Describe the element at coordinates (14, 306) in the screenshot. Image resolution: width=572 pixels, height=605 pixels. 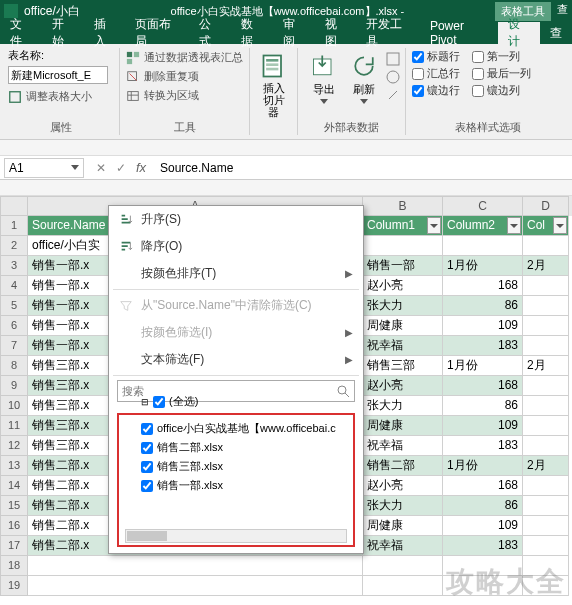
I see `row-header: 5` at that location.